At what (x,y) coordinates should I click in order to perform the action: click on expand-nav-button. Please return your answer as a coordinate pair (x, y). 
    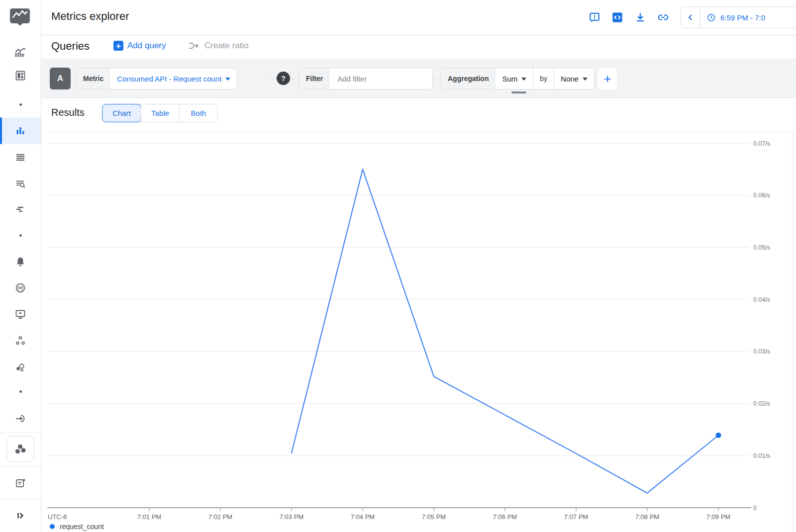
    Looking at the image, I should click on (20, 516).